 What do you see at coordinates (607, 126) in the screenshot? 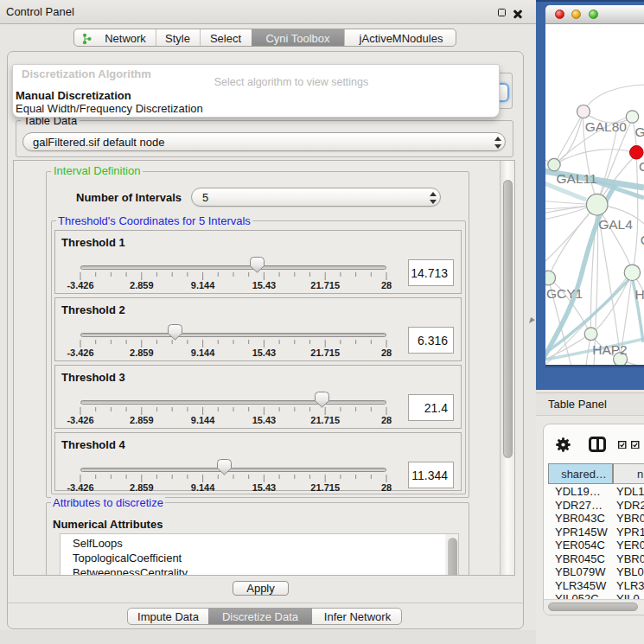
I see `svg-text: GAL80` at bounding box center [607, 126].